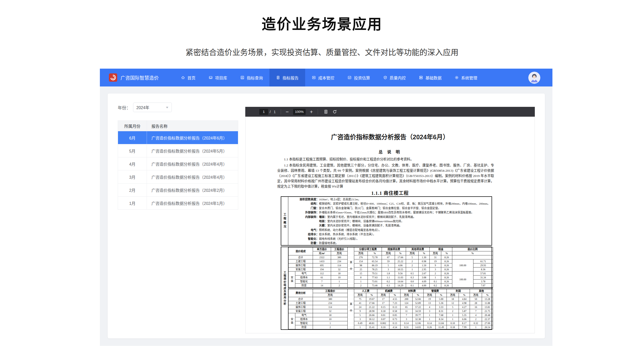 The height and width of the screenshot is (362, 644). Describe the element at coordinates (218, 77) in the screenshot. I see `nav-item-project-library: 项目库` at that location.